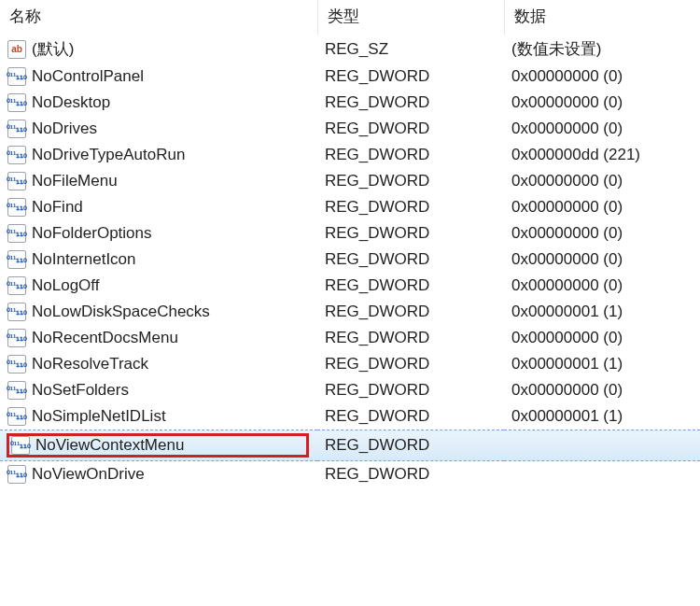 Image resolution: width=700 pixels, height=606 pixels. I want to click on column-header-name: 名称, so click(159, 17).